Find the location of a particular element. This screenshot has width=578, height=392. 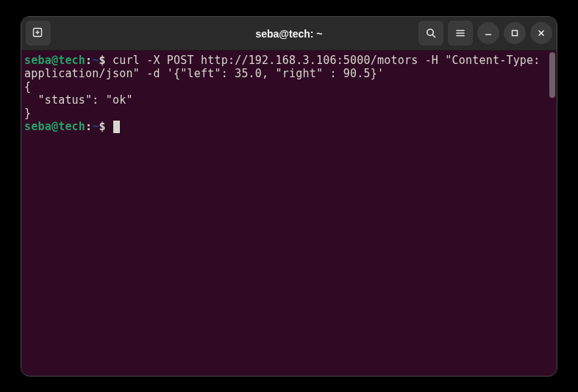

menu-button is located at coordinates (460, 33).